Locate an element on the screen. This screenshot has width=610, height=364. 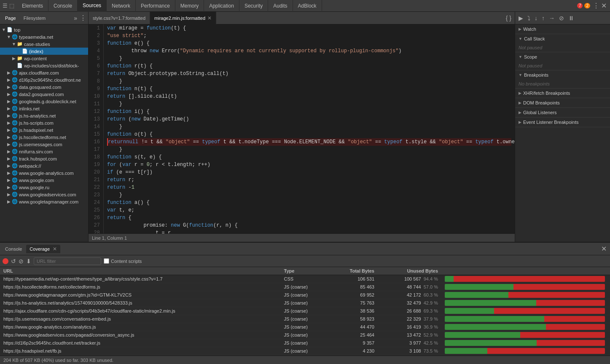
tree-item: ▶ 🌐 www.google.ru is located at coordinates (44, 187).